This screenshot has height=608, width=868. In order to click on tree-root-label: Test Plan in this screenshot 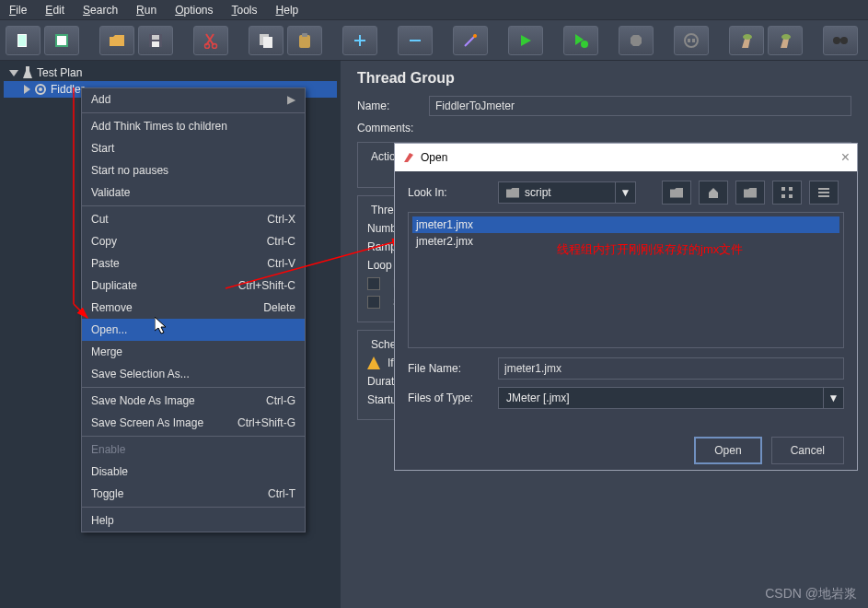, I will do `click(59, 73)`.